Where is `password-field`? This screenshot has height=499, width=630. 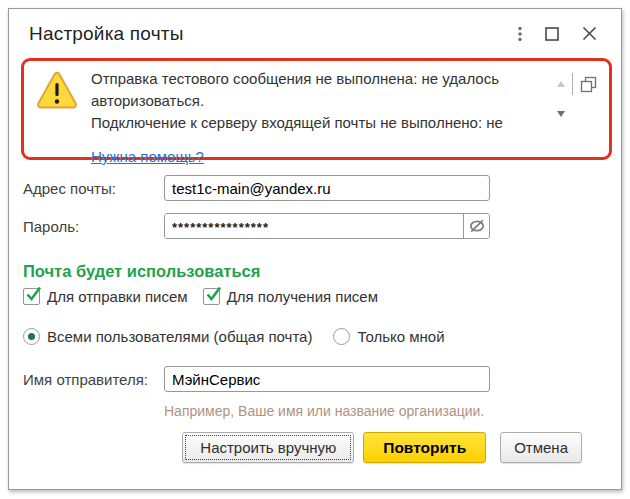 password-field is located at coordinates (314, 226).